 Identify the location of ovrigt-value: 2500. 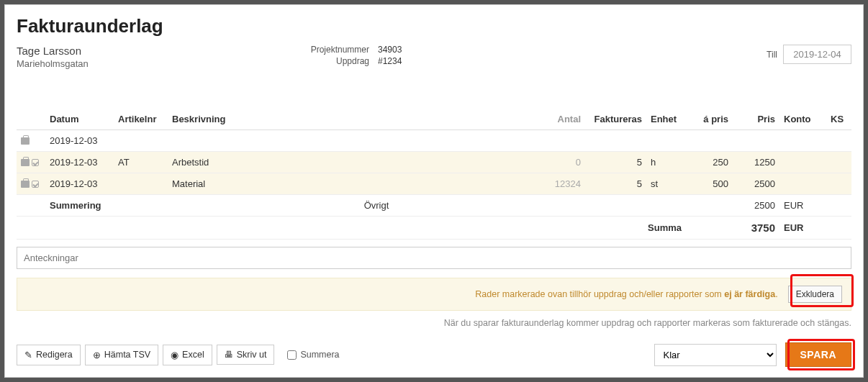
(756, 206).